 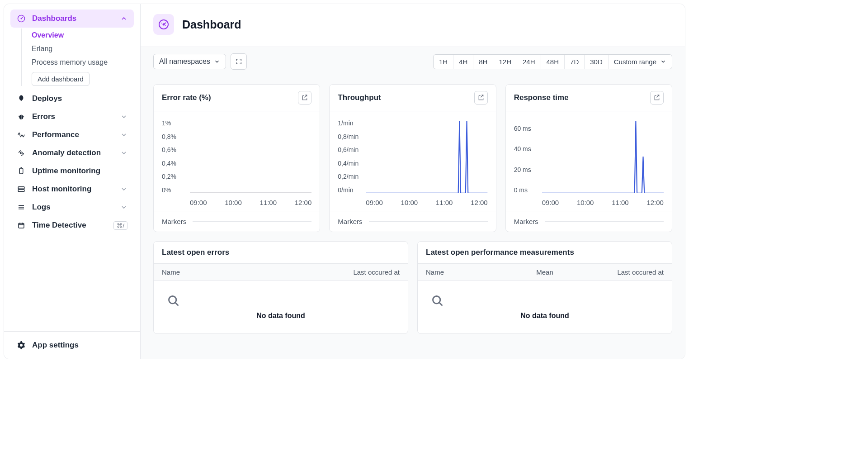 I want to click on nav-logs: Logs, so click(x=72, y=207).